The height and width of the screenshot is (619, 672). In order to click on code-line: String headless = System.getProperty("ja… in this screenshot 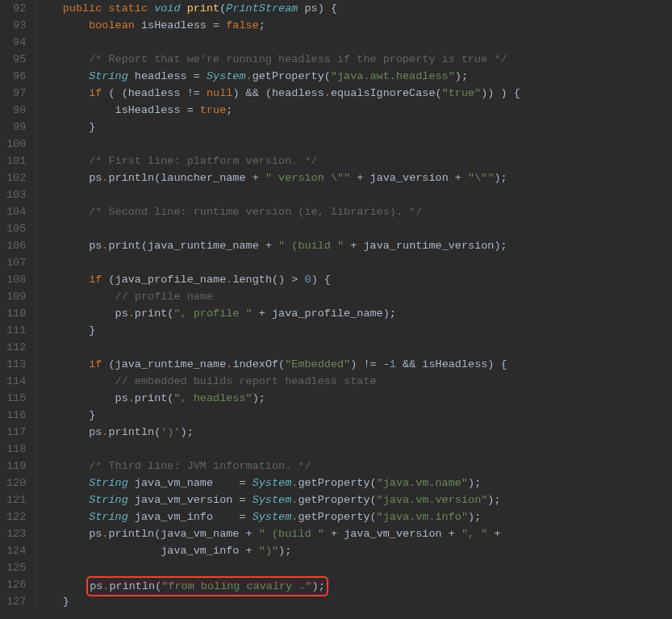, I will do `click(354, 76)`.